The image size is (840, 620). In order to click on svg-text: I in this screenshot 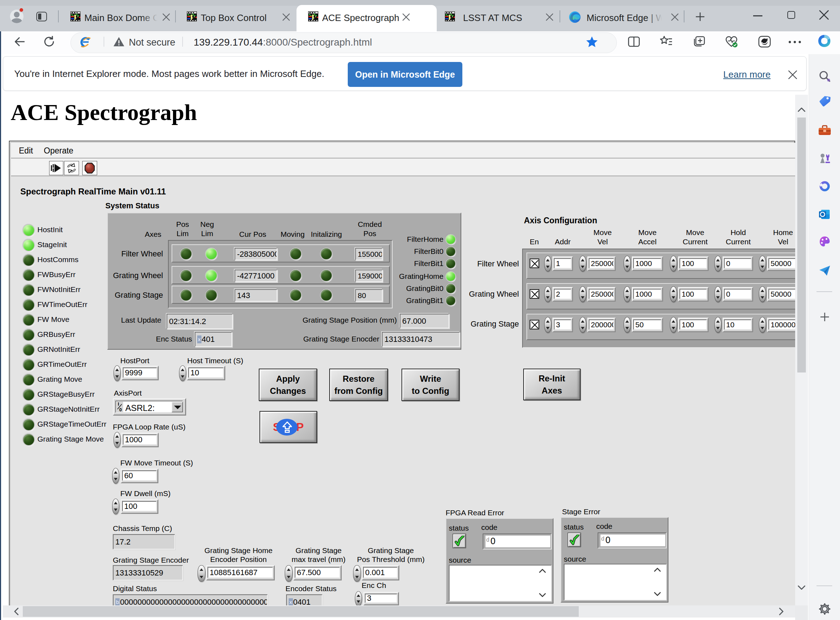, I will do `click(118, 404)`.